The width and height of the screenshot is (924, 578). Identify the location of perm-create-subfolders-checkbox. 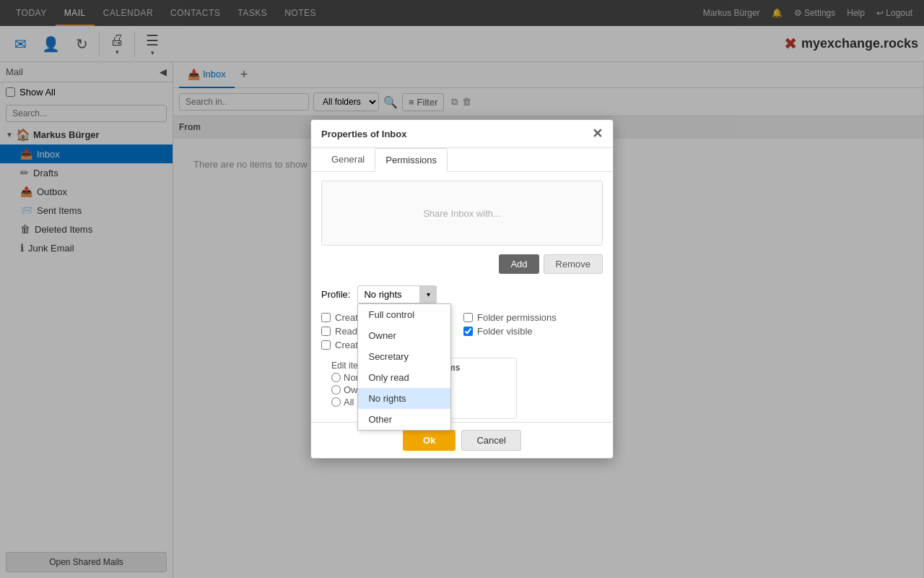
(326, 345).